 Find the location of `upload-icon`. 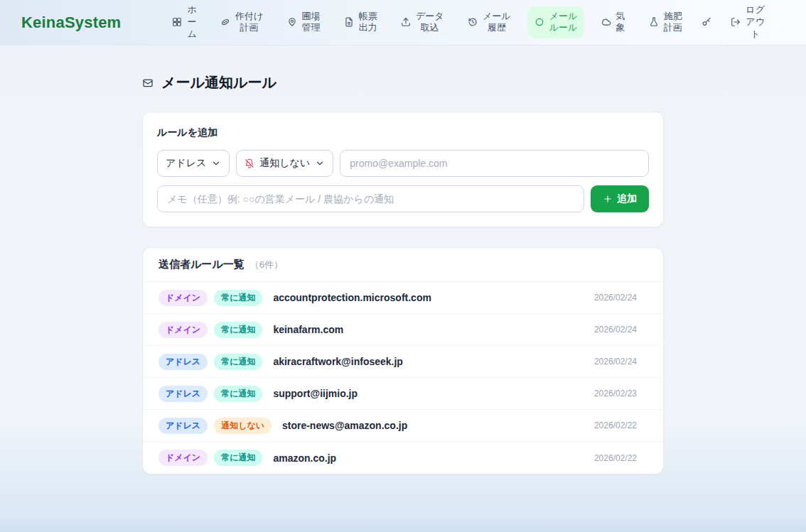

upload-icon is located at coordinates (406, 22).